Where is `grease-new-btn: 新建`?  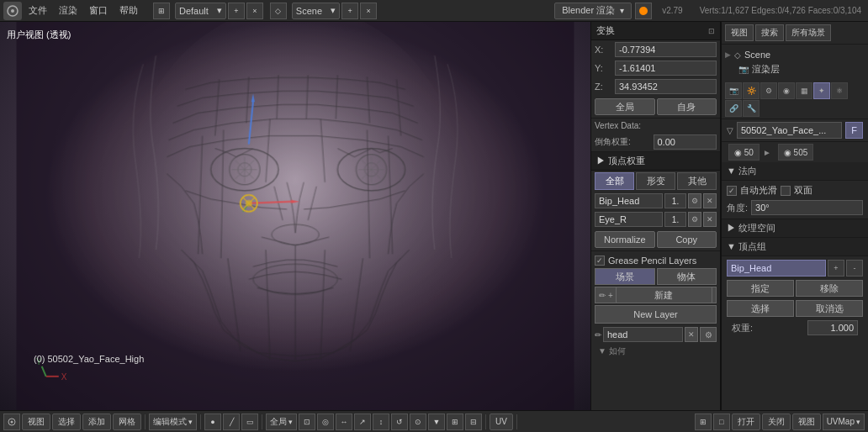
grease-new-btn: 新建 is located at coordinates (664, 295).